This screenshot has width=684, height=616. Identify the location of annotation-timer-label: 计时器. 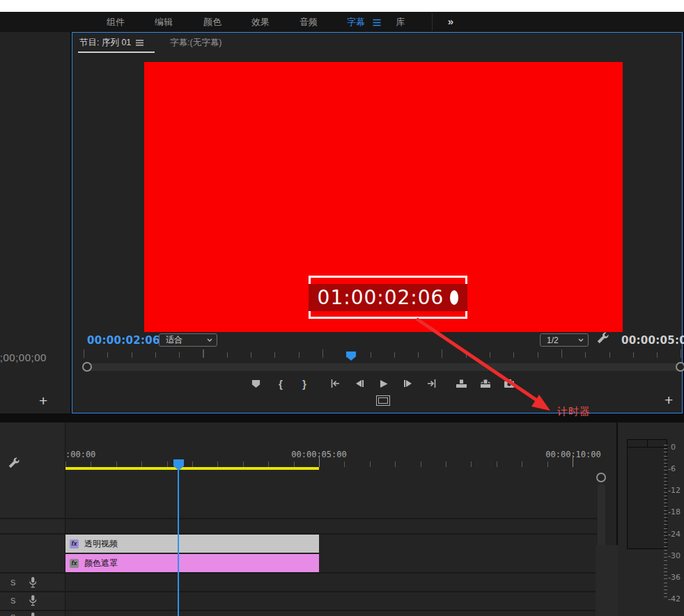
(574, 412).